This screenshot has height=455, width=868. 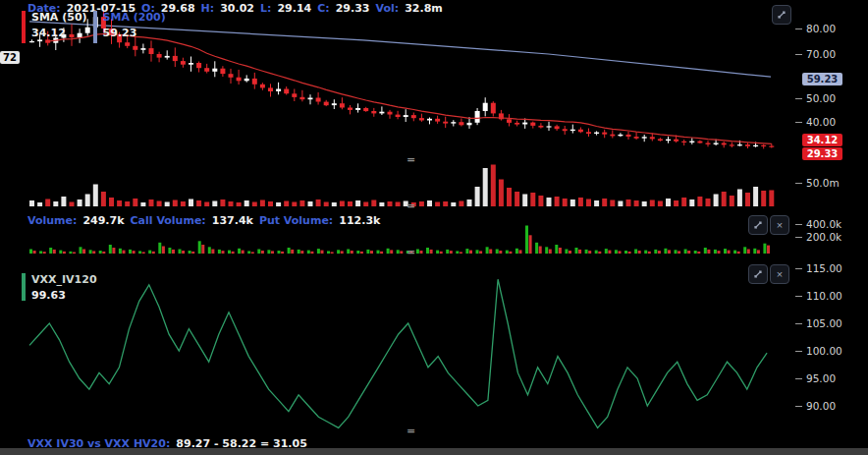 What do you see at coordinates (817, 183) in the screenshot?
I see `axis-tick: 50.0m` at bounding box center [817, 183].